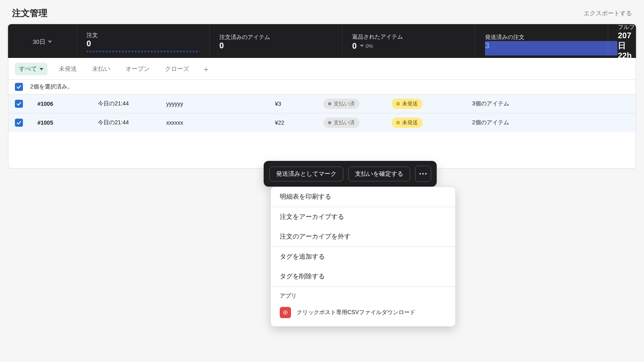  Describe the element at coordinates (423, 174) in the screenshot. I see `more-actions-button` at that location.